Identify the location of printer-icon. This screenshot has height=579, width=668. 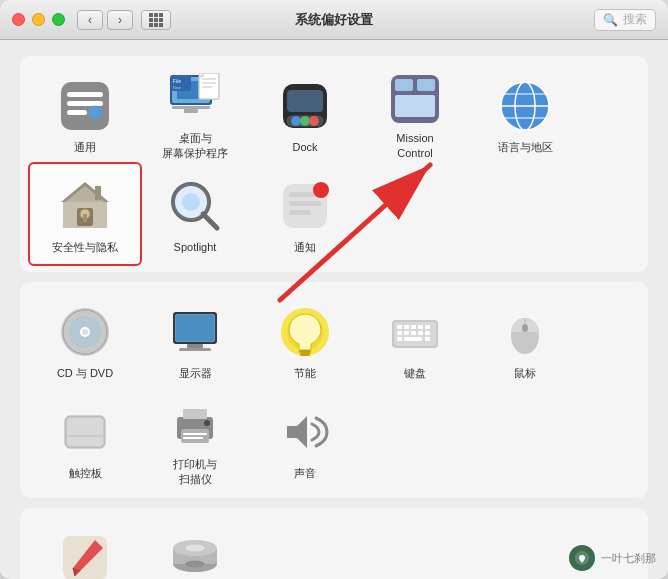
(195, 424).